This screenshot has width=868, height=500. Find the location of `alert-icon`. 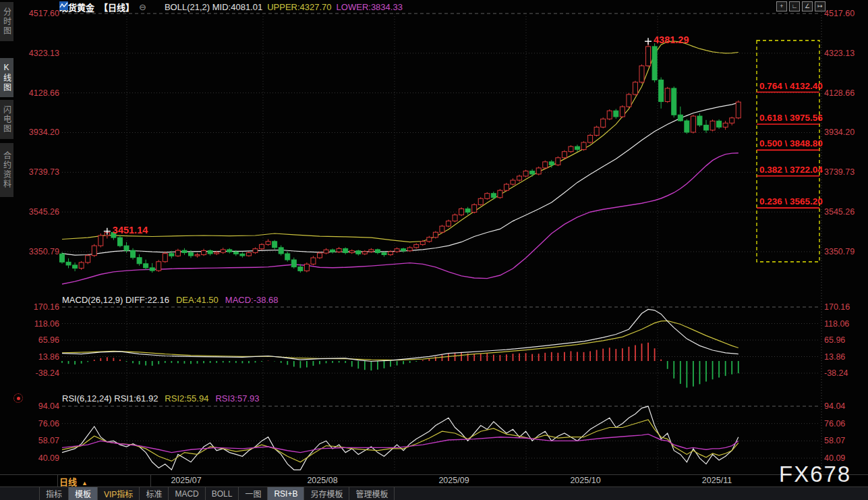

alert-icon is located at coordinates (18, 398).